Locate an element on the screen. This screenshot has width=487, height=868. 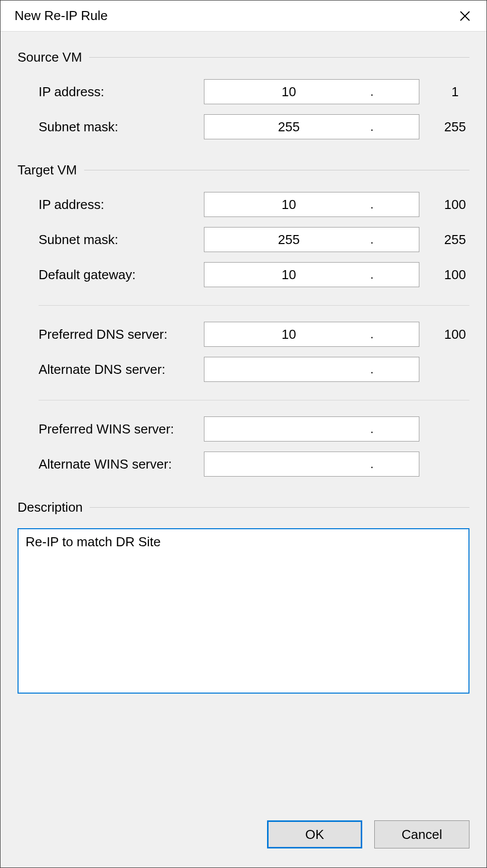
description-header: Description is located at coordinates (50, 507).